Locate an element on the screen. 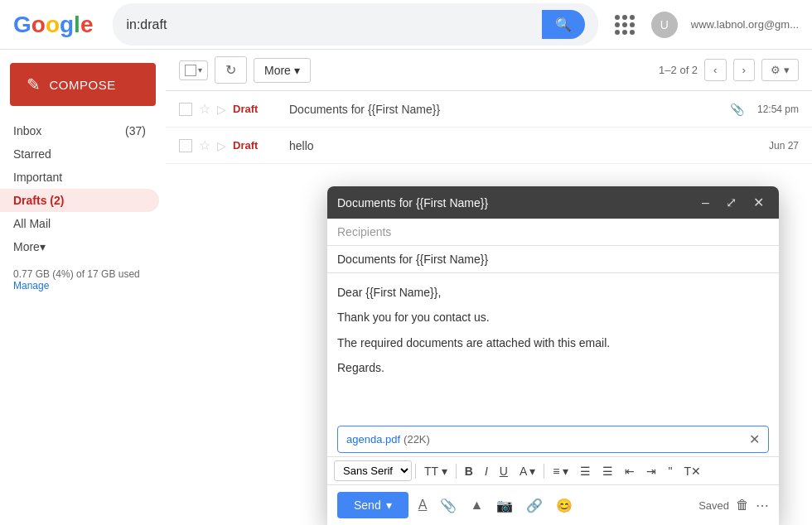 Image resolution: width=812 pixels, height=525 pixels. font-family-select: Sans Serif is located at coordinates (373, 470).